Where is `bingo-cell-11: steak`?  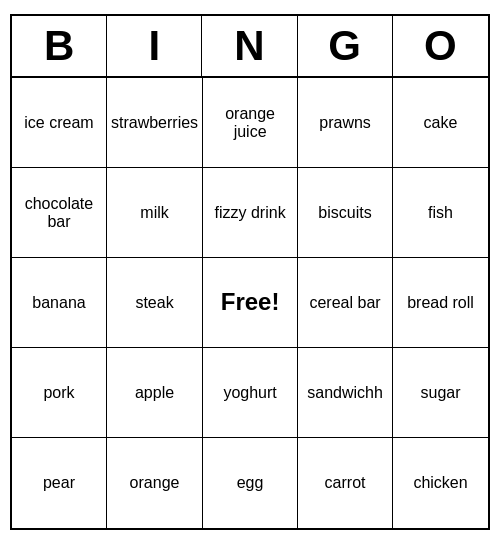
bingo-cell-11: steak is located at coordinates (155, 303).